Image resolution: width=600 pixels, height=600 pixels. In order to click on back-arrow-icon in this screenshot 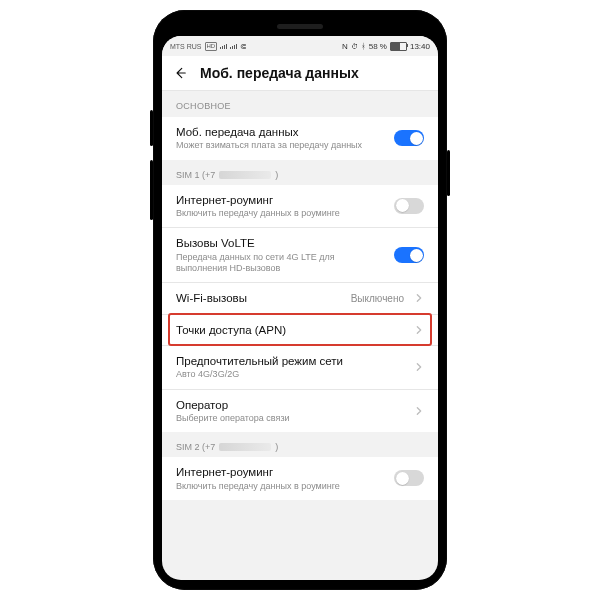, I will do `click(180, 73)`.